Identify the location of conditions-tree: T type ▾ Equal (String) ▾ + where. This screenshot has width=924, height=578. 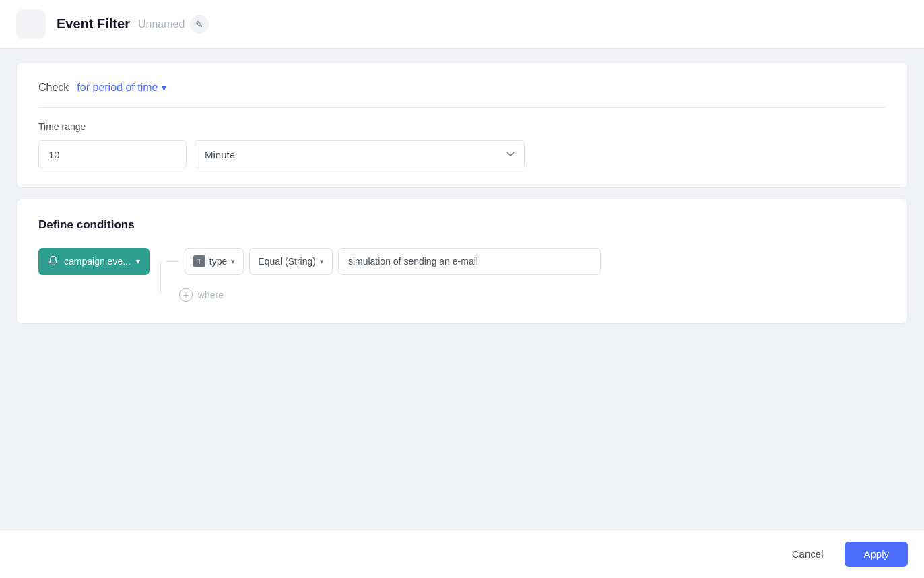
(381, 276).